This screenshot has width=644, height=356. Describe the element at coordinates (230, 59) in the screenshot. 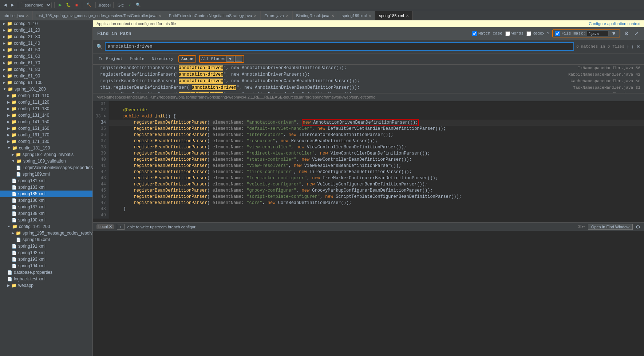

I see `scope-dropdown-btn: ▼` at that location.